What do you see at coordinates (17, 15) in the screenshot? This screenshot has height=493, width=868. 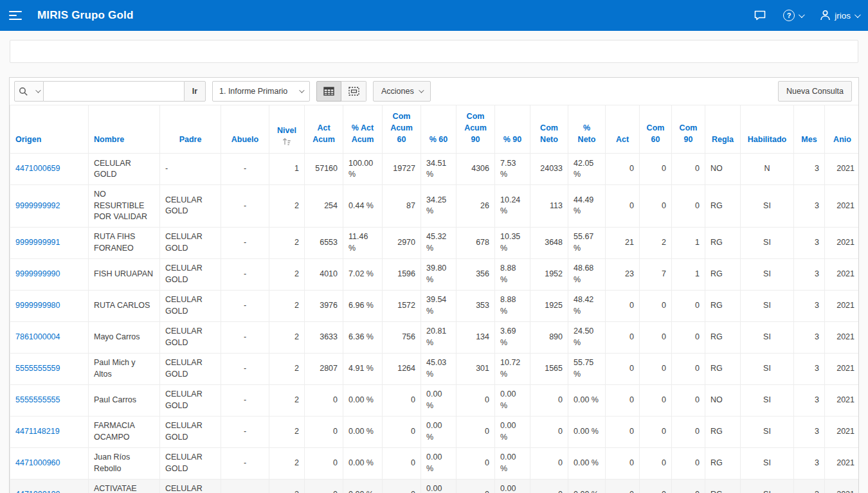 I see `menu-icon` at bounding box center [17, 15].